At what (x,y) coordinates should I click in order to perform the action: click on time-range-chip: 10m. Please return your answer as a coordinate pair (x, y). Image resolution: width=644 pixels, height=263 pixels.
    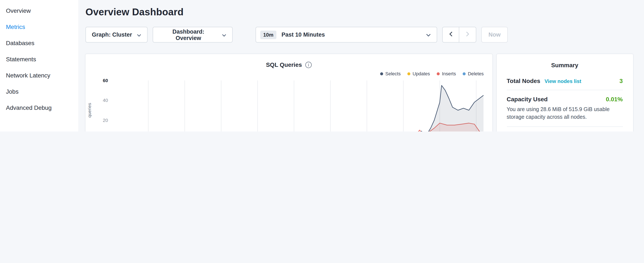
    Looking at the image, I should click on (268, 35).